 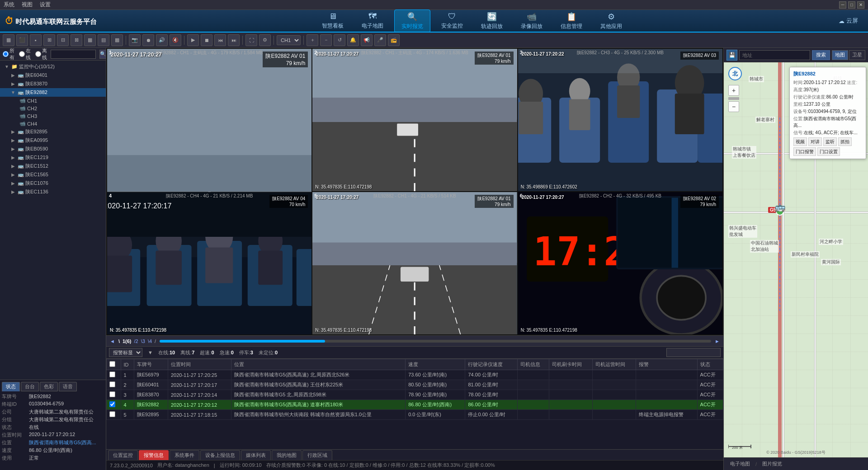 What do you see at coordinates (780, 207) in the screenshot?
I see `gps-pin-vehicle: 🚌` at bounding box center [780, 207].